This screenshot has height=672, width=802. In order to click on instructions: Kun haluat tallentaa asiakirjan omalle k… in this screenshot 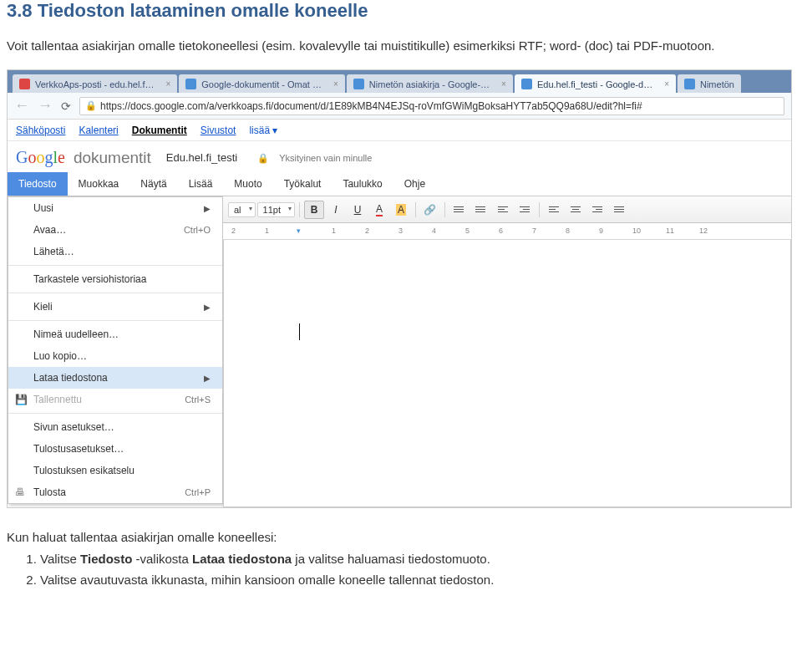, I will do `click(401, 558)`.